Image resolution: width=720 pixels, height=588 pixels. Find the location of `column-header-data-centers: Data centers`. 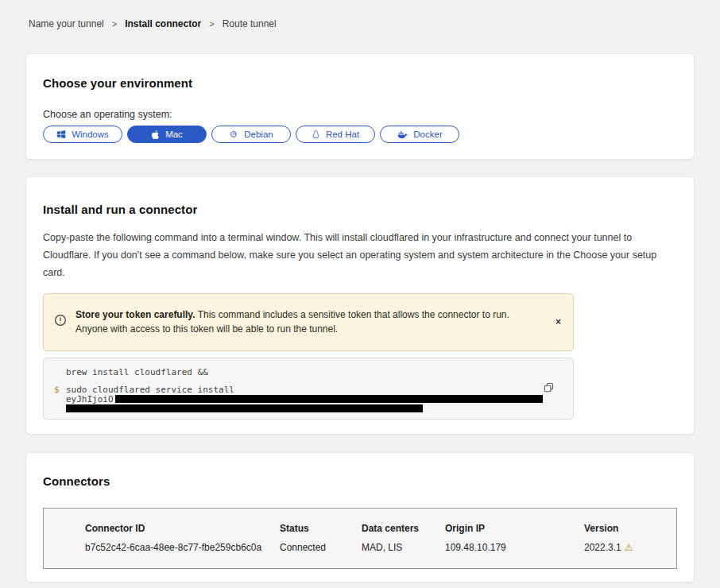

column-header-data-centers: Data centers is located at coordinates (404, 528).